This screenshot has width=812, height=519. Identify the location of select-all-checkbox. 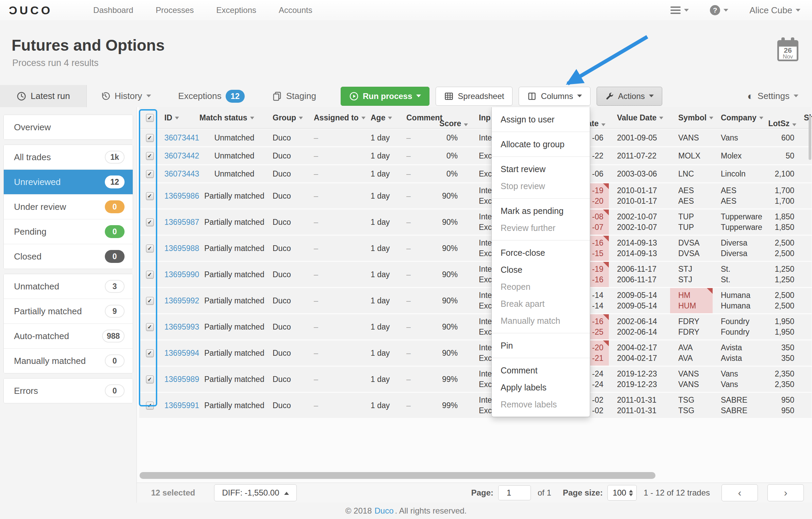
(150, 118).